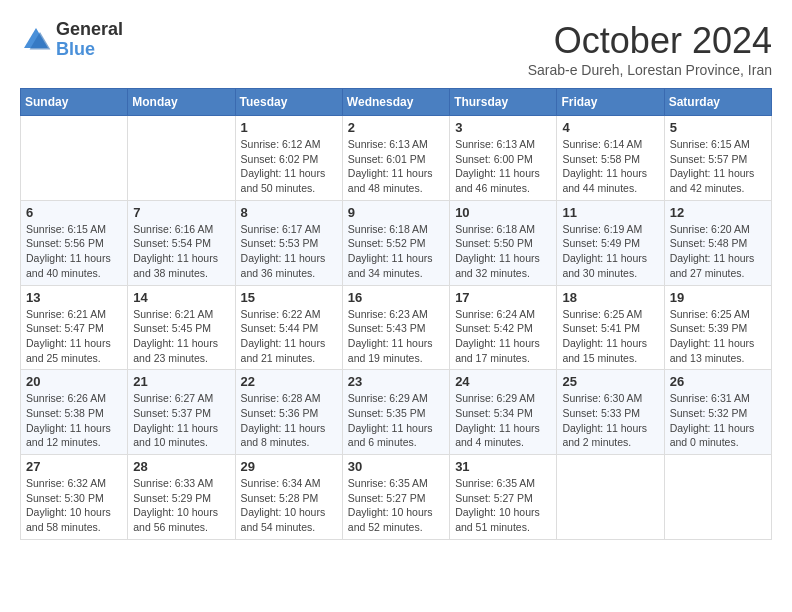  What do you see at coordinates (396, 498) in the screenshot?
I see `calendar-week-5: 27Sunrise: 6:32 AMSunset: 5:30 PMDayligh…` at bounding box center [396, 498].